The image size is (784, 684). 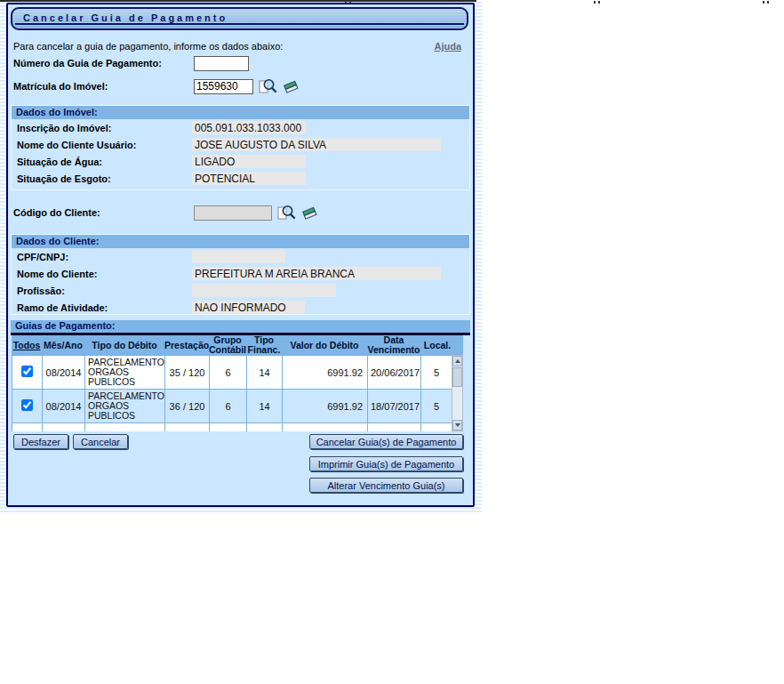 I want to click on alterar-vencimento-button: Alterar Vencimento Guia(s), so click(x=386, y=486).